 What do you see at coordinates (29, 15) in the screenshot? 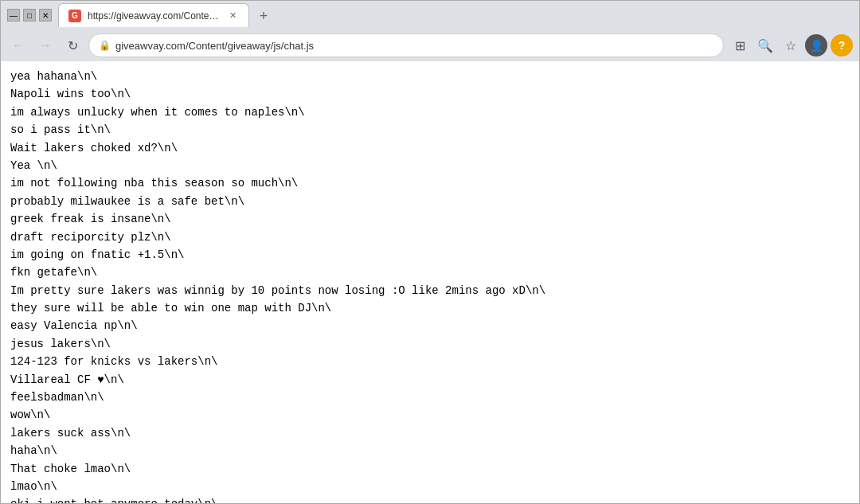
I see `window-controls: — □ ✕` at bounding box center [29, 15].